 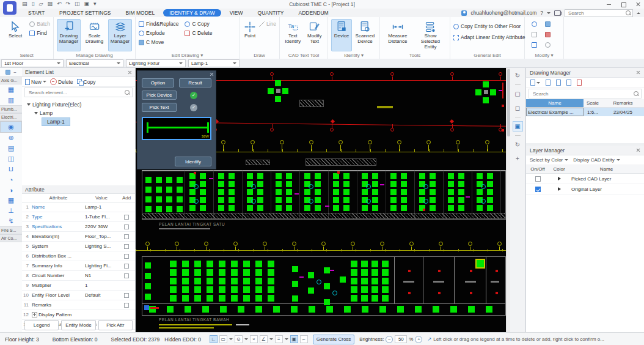 I want to click on angle-icon: ∠, so click(x=264, y=339).